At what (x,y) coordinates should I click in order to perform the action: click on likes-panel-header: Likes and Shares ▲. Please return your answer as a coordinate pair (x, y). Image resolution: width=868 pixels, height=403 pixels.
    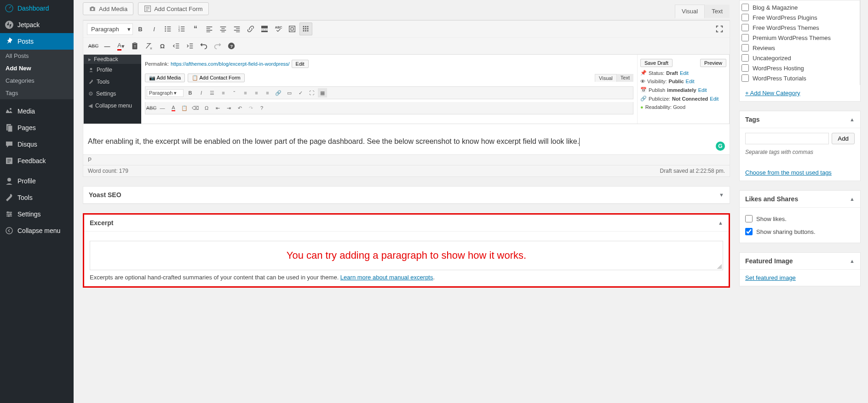
    Looking at the image, I should click on (800, 199).